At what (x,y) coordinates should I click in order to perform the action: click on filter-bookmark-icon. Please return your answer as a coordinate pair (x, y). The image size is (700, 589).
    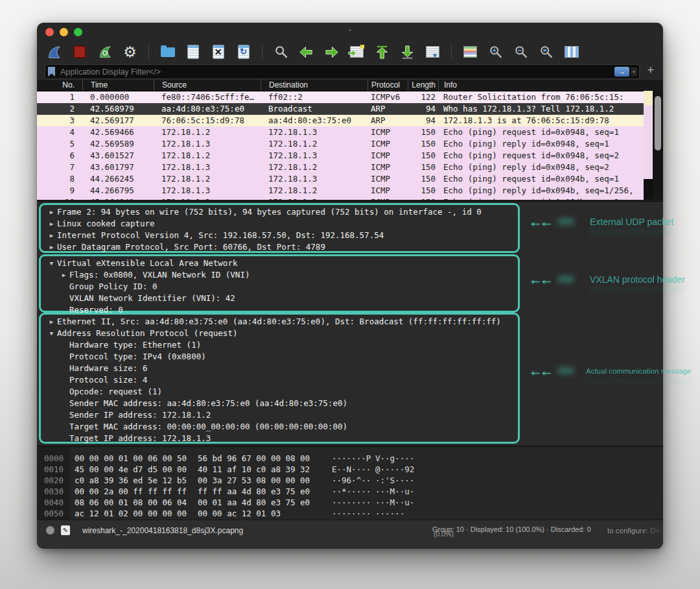
    Looking at the image, I should click on (52, 71).